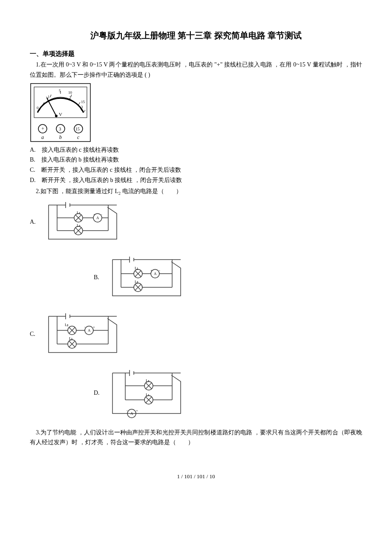 This screenshot has width=392, height=555. Describe the element at coordinates (99, 278) in the screenshot. I see `q2-label-b: B.` at that location.